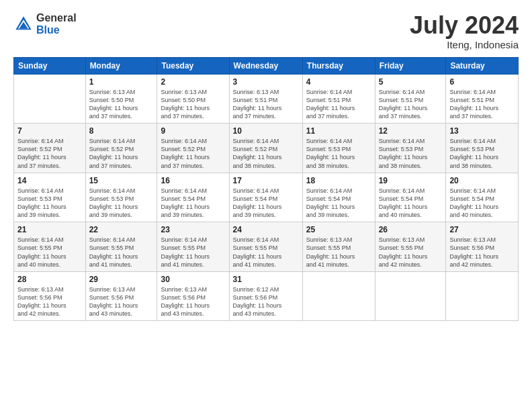  Describe the element at coordinates (193, 181) in the screenshot. I see `day-number: 16` at that location.